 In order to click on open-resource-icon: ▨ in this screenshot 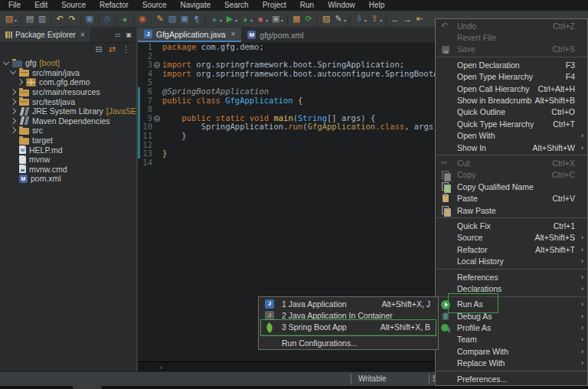, I will do `click(172, 19)`.